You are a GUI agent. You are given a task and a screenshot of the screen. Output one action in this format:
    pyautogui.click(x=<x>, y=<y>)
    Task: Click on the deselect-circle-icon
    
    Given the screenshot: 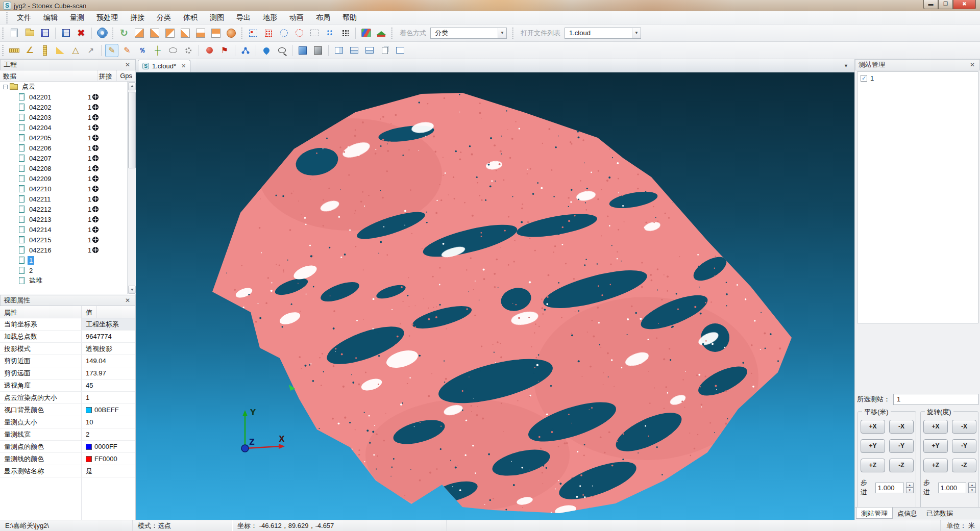 What is the action you would take?
    pyautogui.click(x=299, y=33)
    